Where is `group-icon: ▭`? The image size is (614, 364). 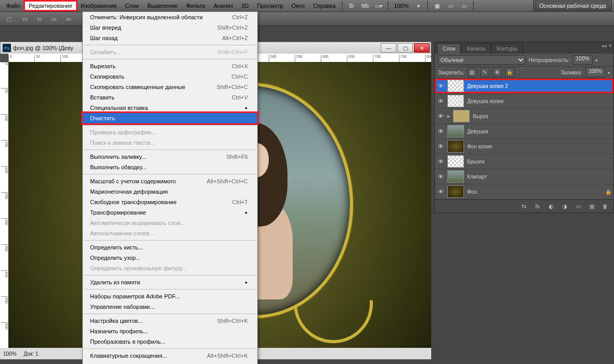 group-icon: ▭ is located at coordinates (578, 206).